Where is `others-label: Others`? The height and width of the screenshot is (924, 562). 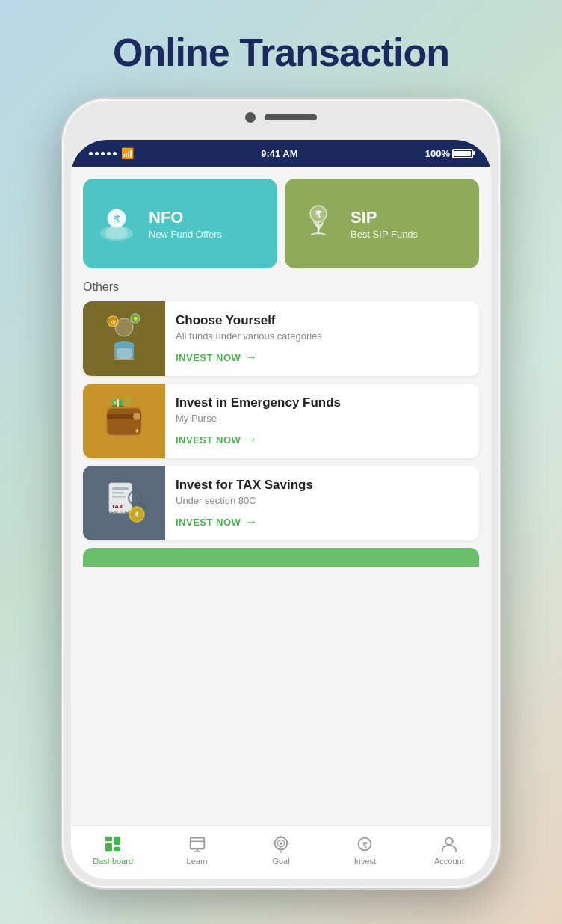 others-label: Others is located at coordinates (281, 285).